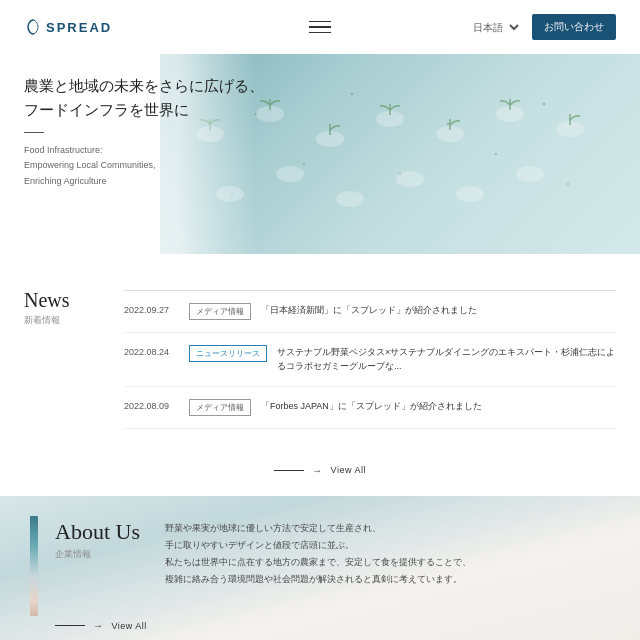 Image resolution: width=640 pixels, height=640 pixels. I want to click on about-subtitle: 企業情報, so click(100, 554).